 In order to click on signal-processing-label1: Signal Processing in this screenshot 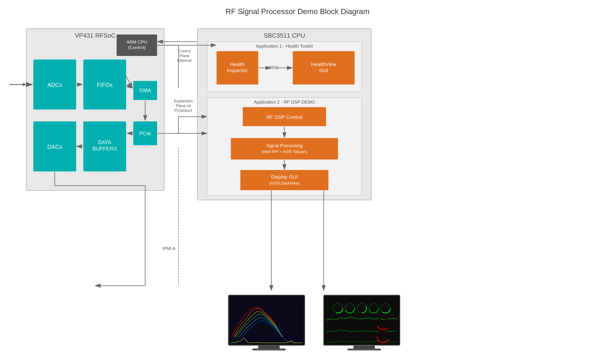, I will do `click(284, 145)`.